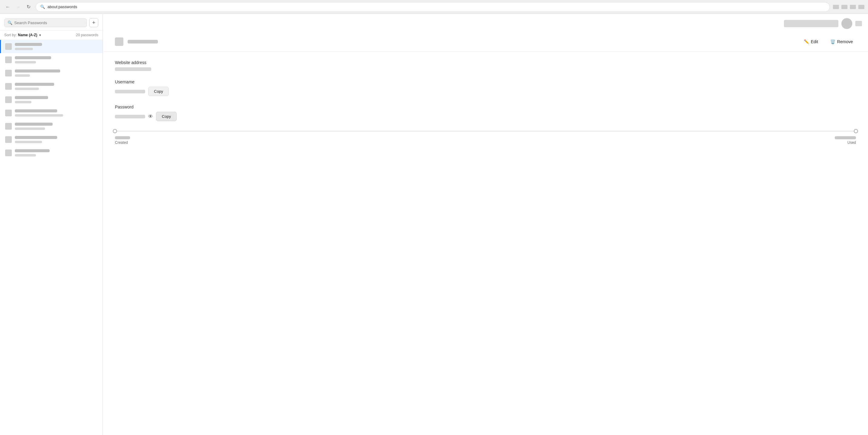  Describe the element at coordinates (123, 141) in the screenshot. I see `timeline-created: Created` at that location.